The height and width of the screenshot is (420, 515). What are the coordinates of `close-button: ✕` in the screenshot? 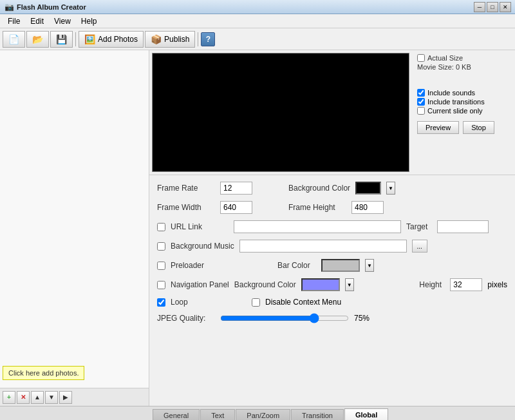 It's located at (505, 7).